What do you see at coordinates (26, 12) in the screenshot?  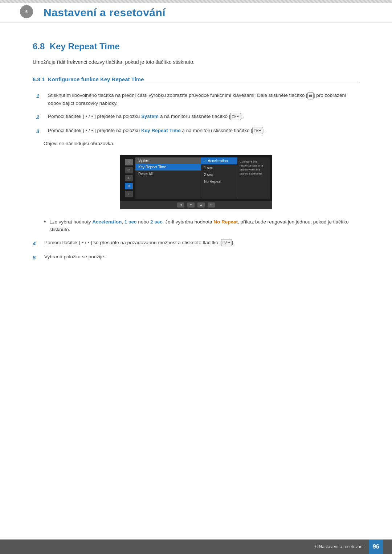 I see `chapter-icon: 6` at bounding box center [26, 12].